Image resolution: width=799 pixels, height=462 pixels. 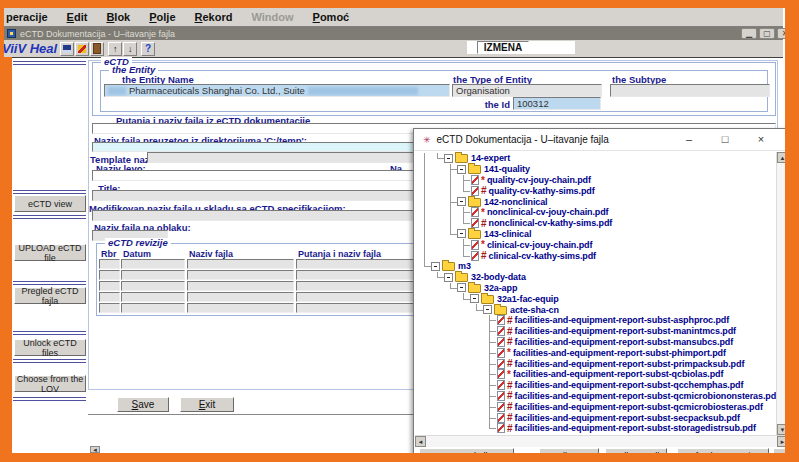 I want to click on tree-node: 142-nonclinical, so click(x=597, y=202).